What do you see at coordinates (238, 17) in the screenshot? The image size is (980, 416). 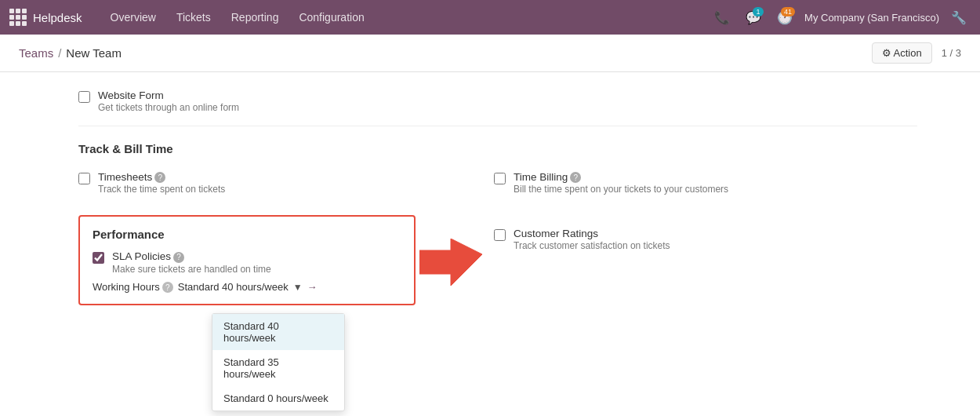 I see `main-menu: Overview Tickets Reporting Configuration` at bounding box center [238, 17].